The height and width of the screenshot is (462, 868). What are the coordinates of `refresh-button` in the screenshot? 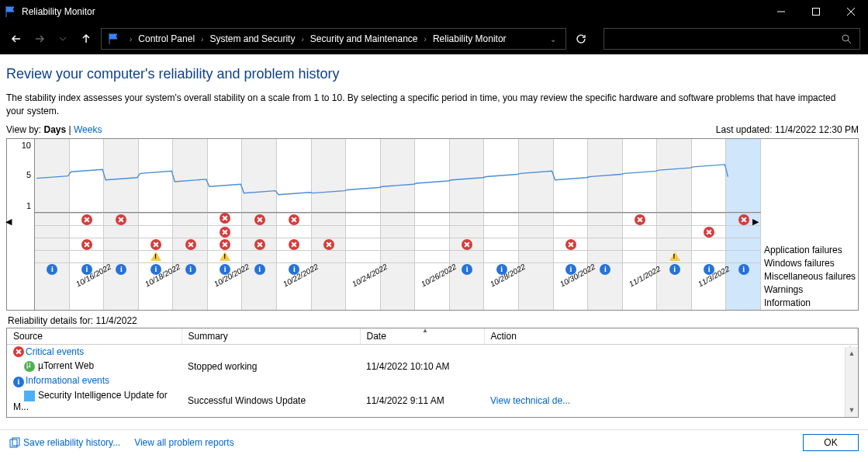 It's located at (581, 39).